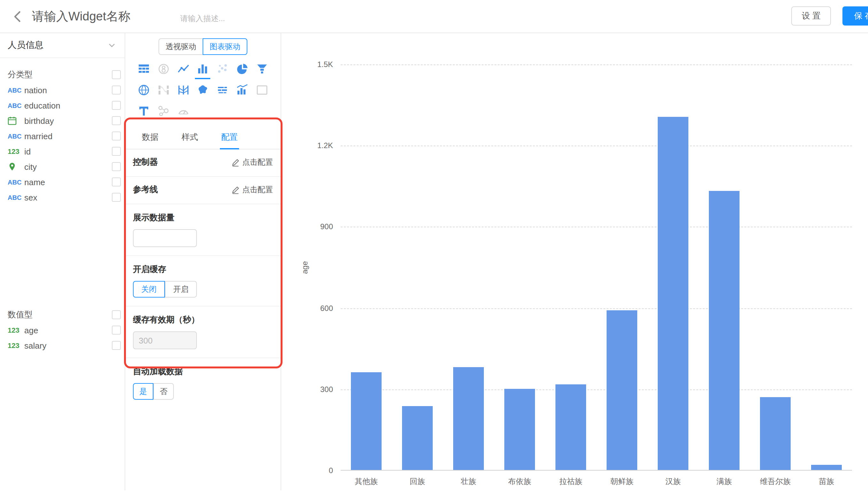 The image size is (868, 491). I want to click on back-button, so click(18, 16).